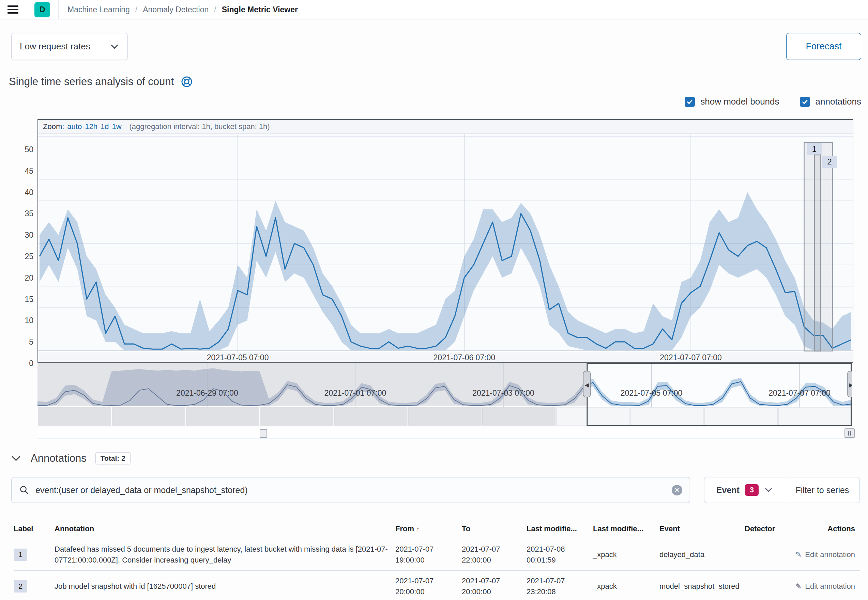  I want to click on svg-text: 2021-07-03 07:00, so click(503, 393).